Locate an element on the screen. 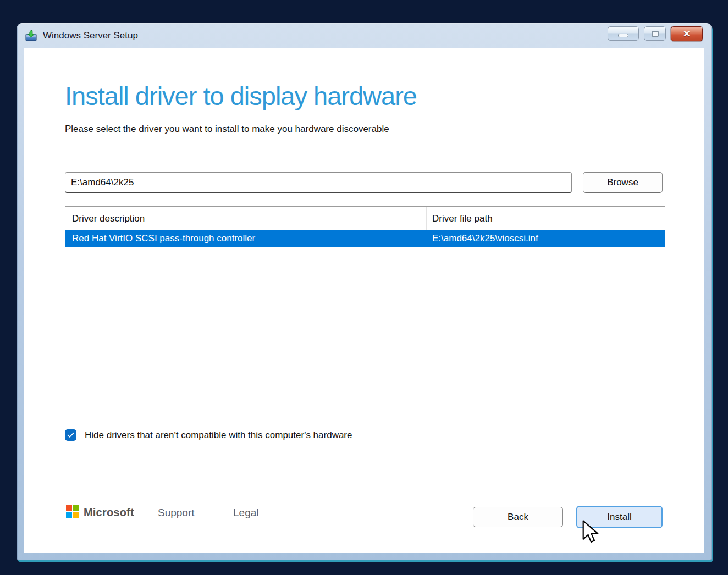 This screenshot has width=728, height=575. close-button: ✕ is located at coordinates (687, 34).